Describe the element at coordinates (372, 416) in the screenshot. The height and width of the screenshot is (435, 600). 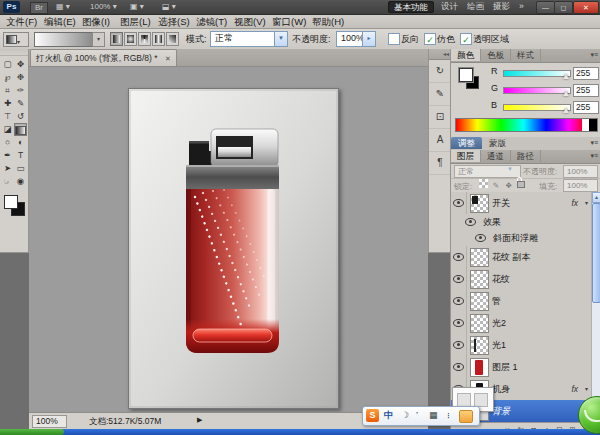
I see `sogou-logo: S` at that location.